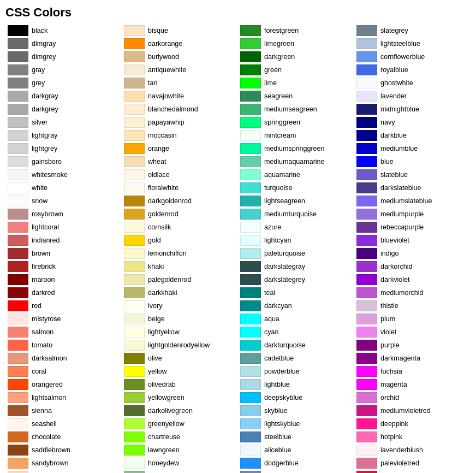 This screenshot has height=473, width=476. What do you see at coordinates (63, 463) in the screenshot?
I see `list-item: sandybrown` at bounding box center [63, 463].